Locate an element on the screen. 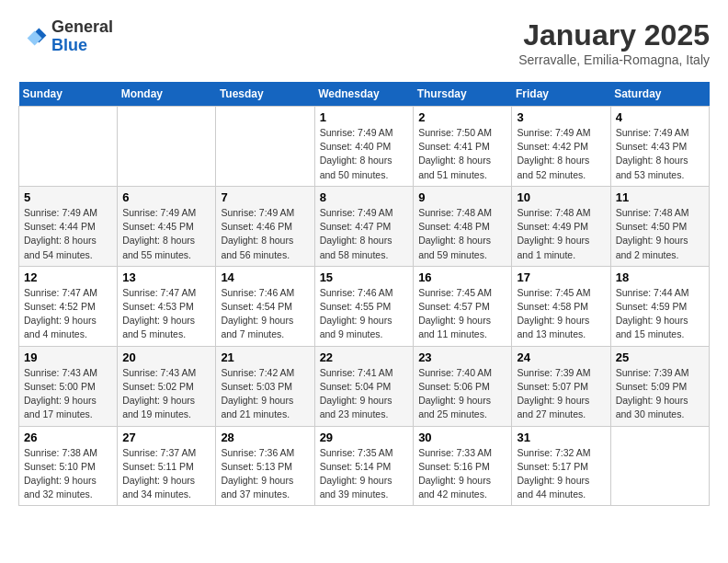 The width and height of the screenshot is (728, 563). calendar-cell: 18Sunrise: 7:44 AM Sunset: 4:59 PM Dayli… is located at coordinates (660, 305).